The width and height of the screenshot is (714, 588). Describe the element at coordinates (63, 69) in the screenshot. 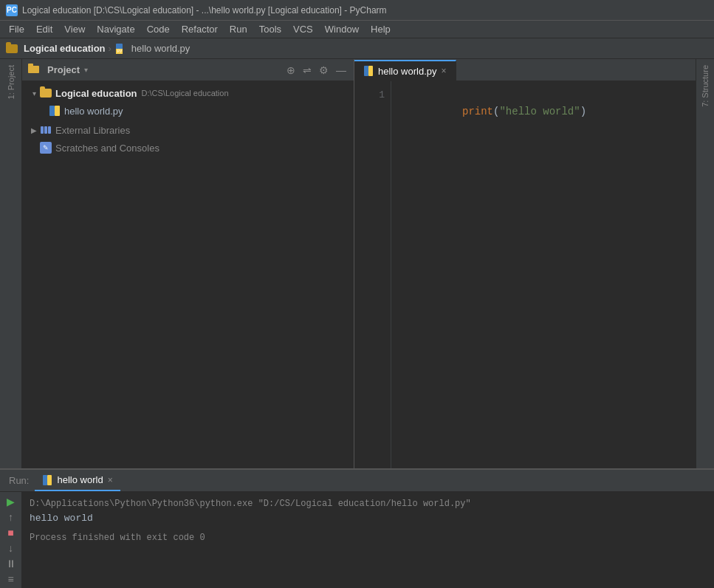

I see `panel-title: Project` at that location.